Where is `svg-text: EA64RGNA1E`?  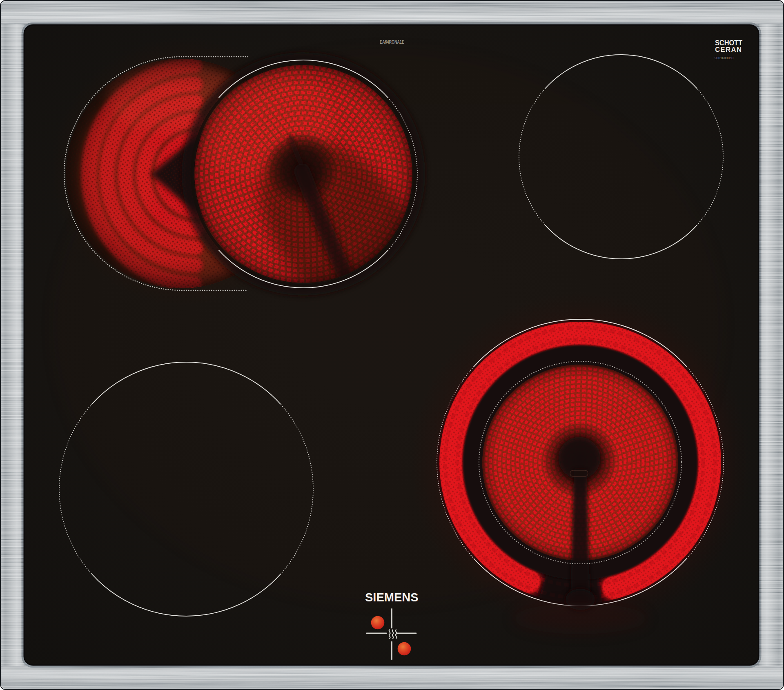 svg-text: EA64RGNA1E is located at coordinates (392, 42).